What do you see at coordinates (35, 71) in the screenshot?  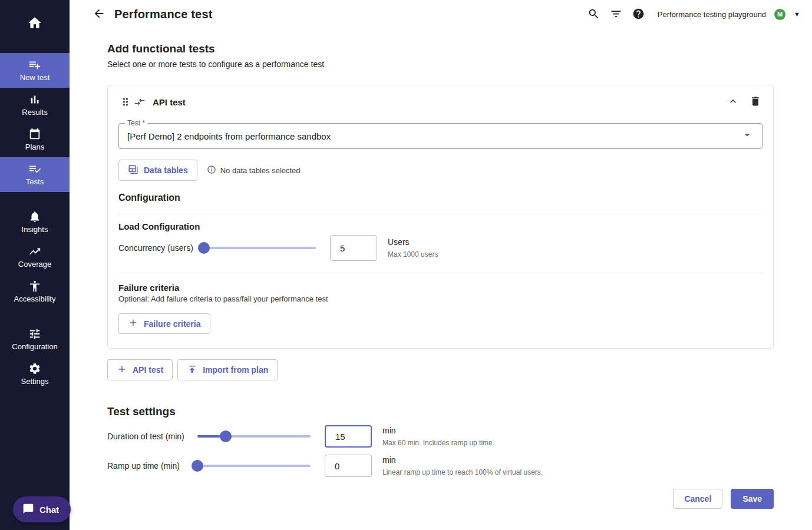 I see `sidebar-item-new-test: New test` at bounding box center [35, 71].